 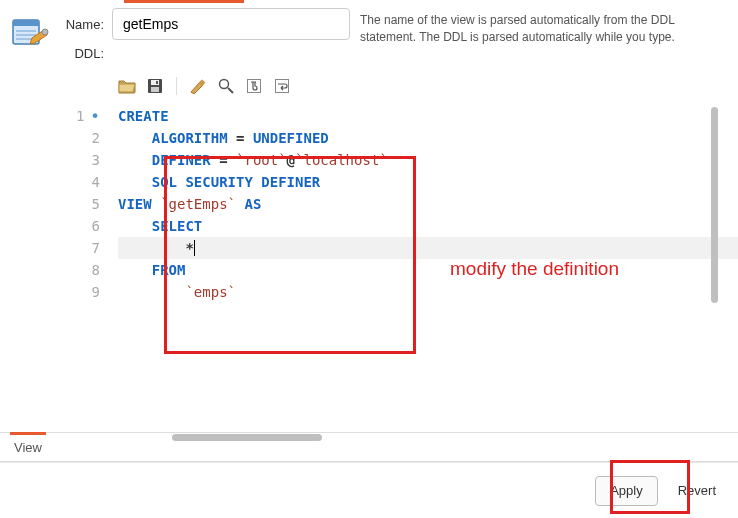 What do you see at coordinates (35, 38) in the screenshot?
I see `form-icon-column` at bounding box center [35, 38].